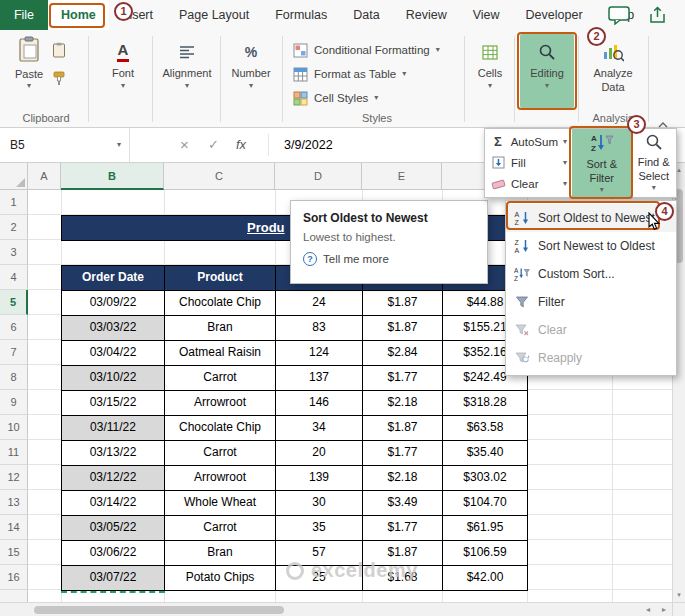 The height and width of the screenshot is (616, 685). I want to click on tab-page-layout: Page Layout, so click(214, 15).